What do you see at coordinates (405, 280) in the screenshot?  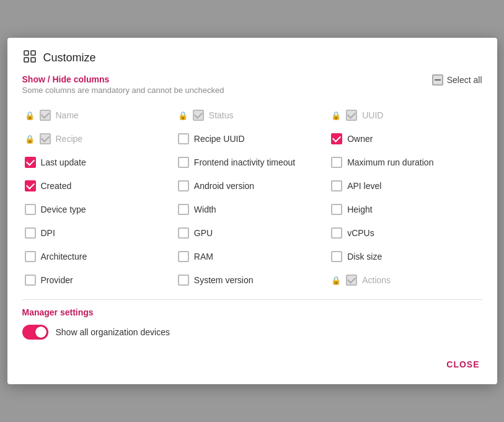 I see `col-item-actions: 🔒 Actions` at bounding box center [405, 280].